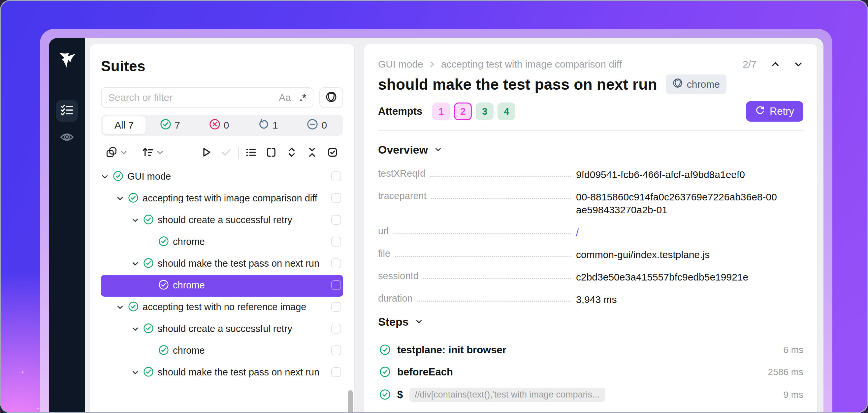 This screenshot has height=413, width=868. What do you see at coordinates (222, 154) in the screenshot?
I see `tree-toolbar` at bounding box center [222, 154].